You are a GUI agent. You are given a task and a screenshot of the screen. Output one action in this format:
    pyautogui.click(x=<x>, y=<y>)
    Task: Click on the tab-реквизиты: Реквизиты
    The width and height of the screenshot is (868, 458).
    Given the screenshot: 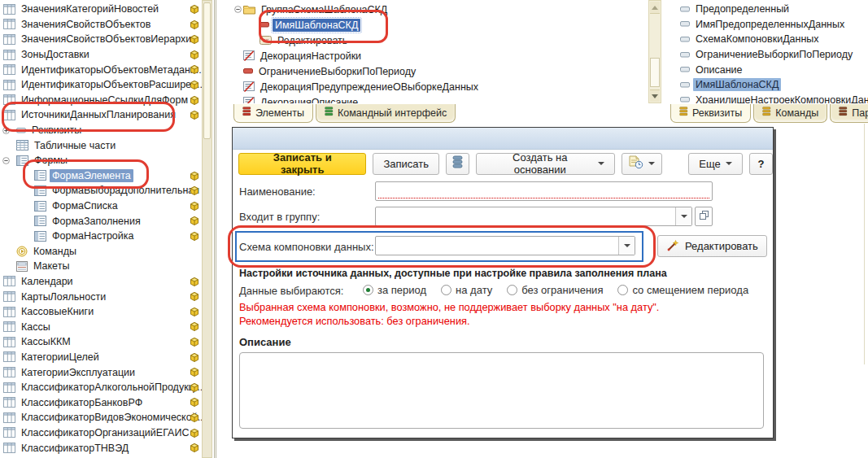 What is the action you would take?
    pyautogui.click(x=711, y=114)
    